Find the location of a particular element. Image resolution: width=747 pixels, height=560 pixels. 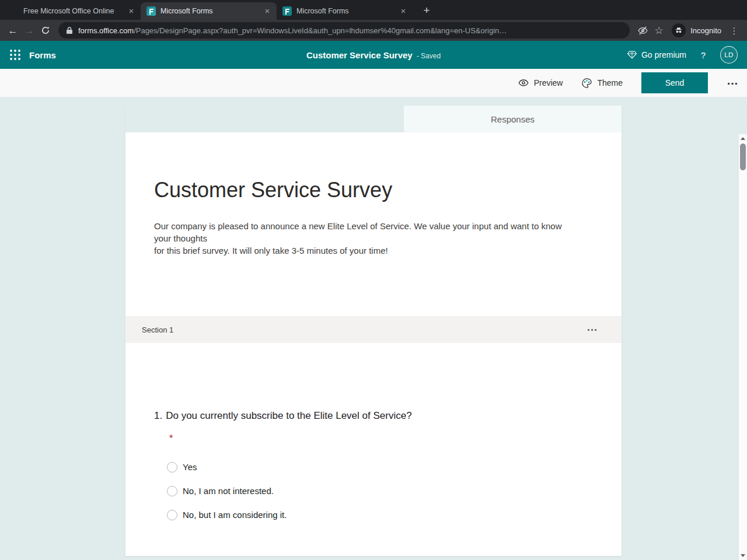

forms-action-bar: Preview Theme Send … is located at coordinates (374, 83).